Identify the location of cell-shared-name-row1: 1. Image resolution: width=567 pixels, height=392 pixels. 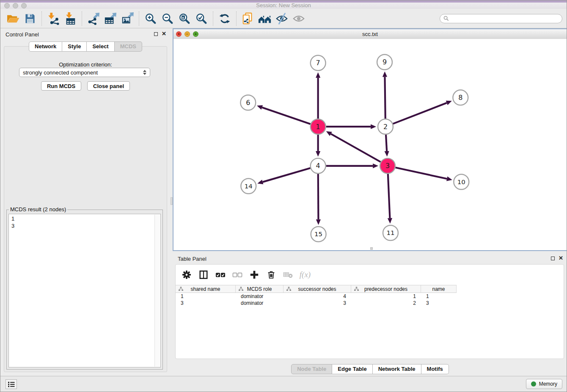
(206, 296).